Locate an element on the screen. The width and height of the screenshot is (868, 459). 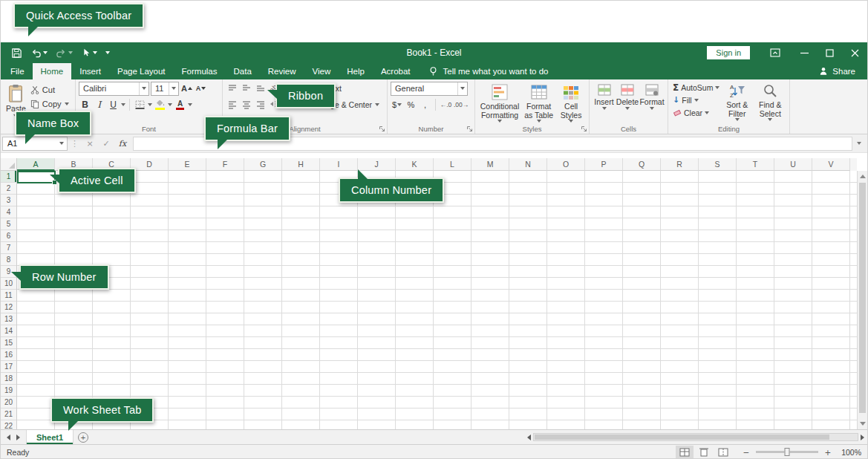
align-middle-button is located at coordinates (247, 88).